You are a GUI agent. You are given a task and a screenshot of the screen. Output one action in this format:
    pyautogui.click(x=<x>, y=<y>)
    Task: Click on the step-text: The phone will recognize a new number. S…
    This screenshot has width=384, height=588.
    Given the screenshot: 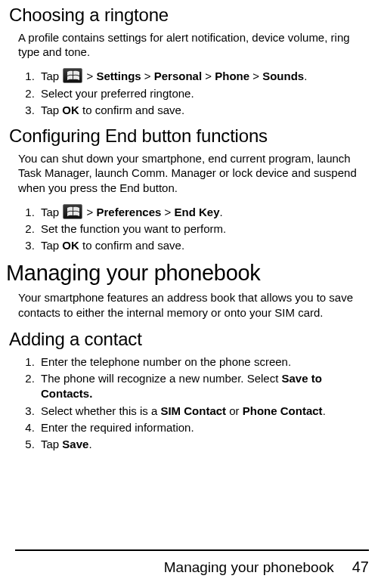 What is the action you would take?
    pyautogui.click(x=162, y=378)
    